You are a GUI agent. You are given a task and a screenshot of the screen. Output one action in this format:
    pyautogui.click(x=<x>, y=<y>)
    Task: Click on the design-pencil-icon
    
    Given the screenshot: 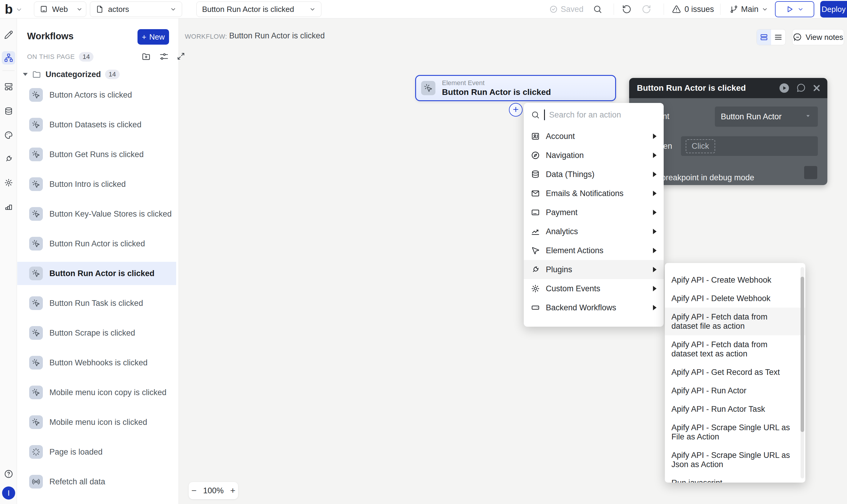 What is the action you would take?
    pyautogui.click(x=9, y=35)
    